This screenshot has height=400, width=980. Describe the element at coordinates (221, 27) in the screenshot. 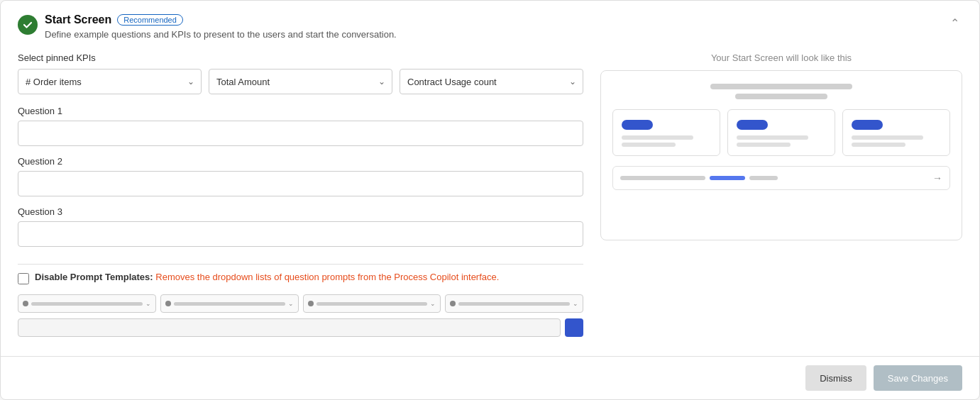

I see `header-title-block: Start Screen Recommended Define example …` at that location.